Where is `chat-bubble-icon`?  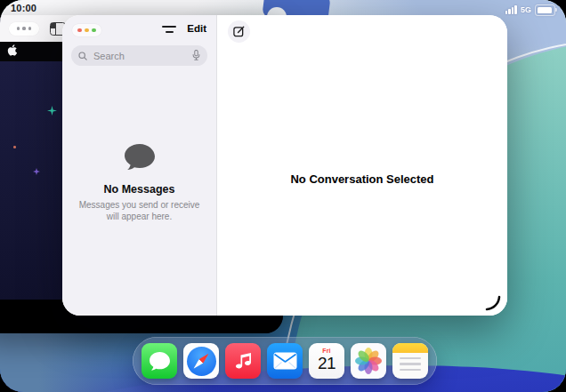
chat-bubble-icon is located at coordinates (140, 159).